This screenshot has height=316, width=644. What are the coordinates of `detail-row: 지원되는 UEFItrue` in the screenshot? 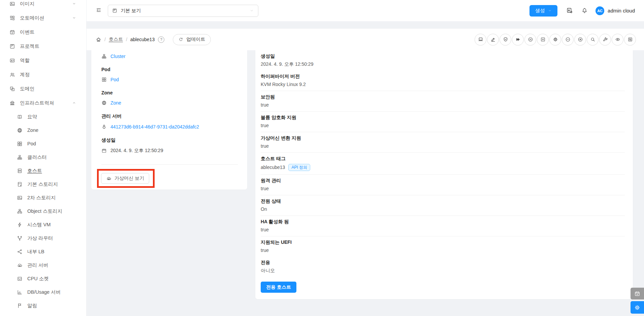 It's located at (443, 247).